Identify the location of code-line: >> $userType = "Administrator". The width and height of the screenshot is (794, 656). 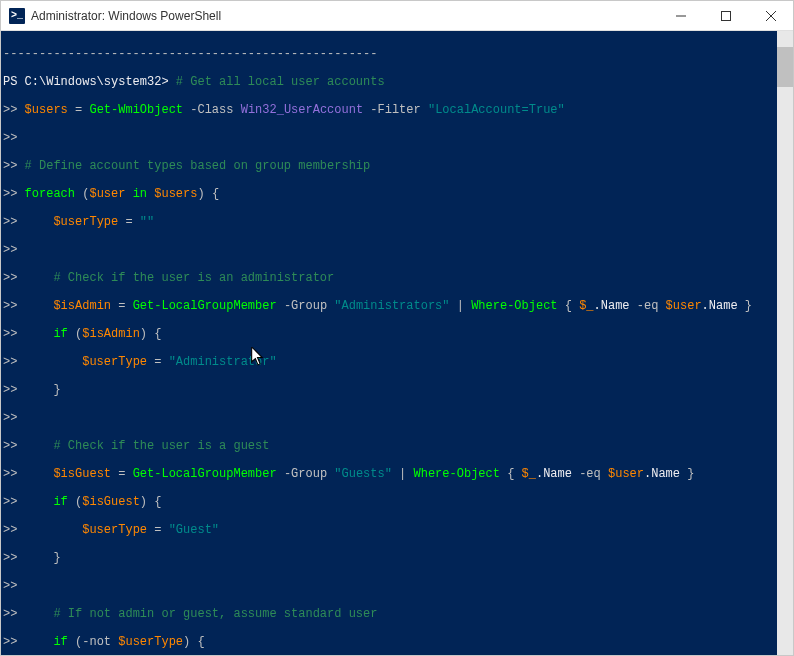
(398, 362).